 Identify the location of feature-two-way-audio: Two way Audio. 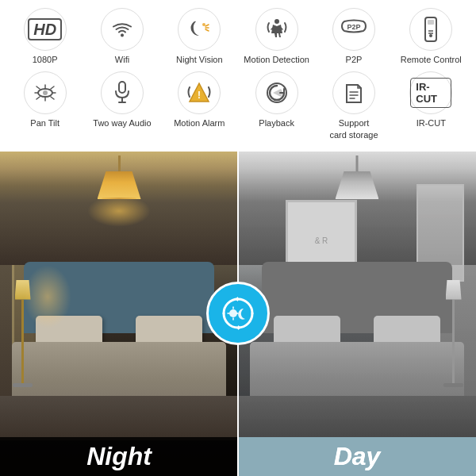
(122, 100).